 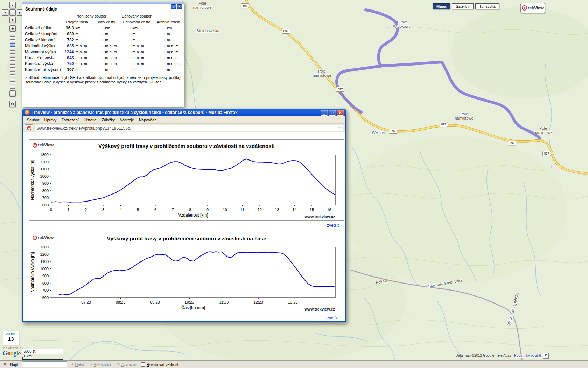 What do you see at coordinates (78, 364) in the screenshot?
I see `find-next-button: ▼ Další` at bounding box center [78, 364].